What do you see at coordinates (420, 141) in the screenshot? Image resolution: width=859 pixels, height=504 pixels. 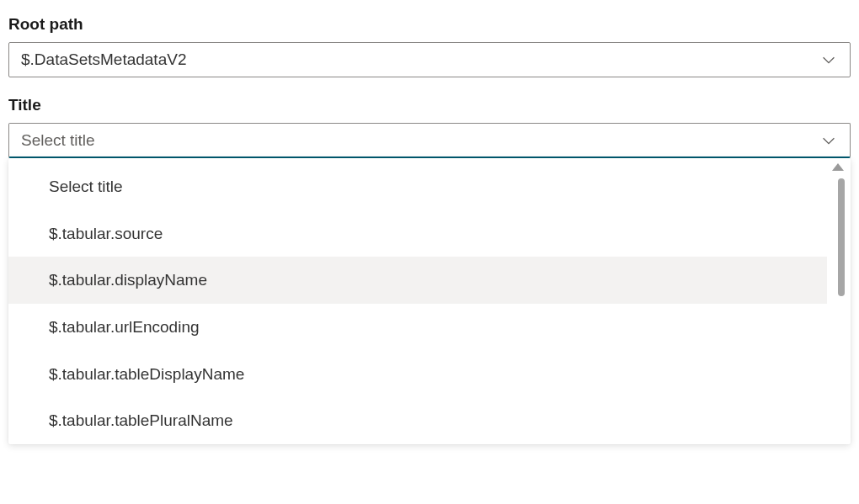 I see `title-placeholder: Select title` at bounding box center [420, 141].